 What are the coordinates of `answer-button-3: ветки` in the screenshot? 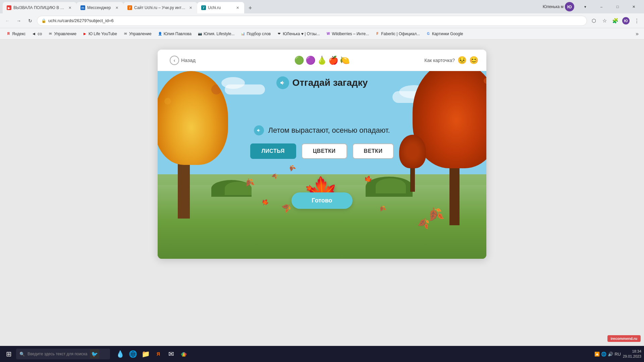 It's located at (373, 151).